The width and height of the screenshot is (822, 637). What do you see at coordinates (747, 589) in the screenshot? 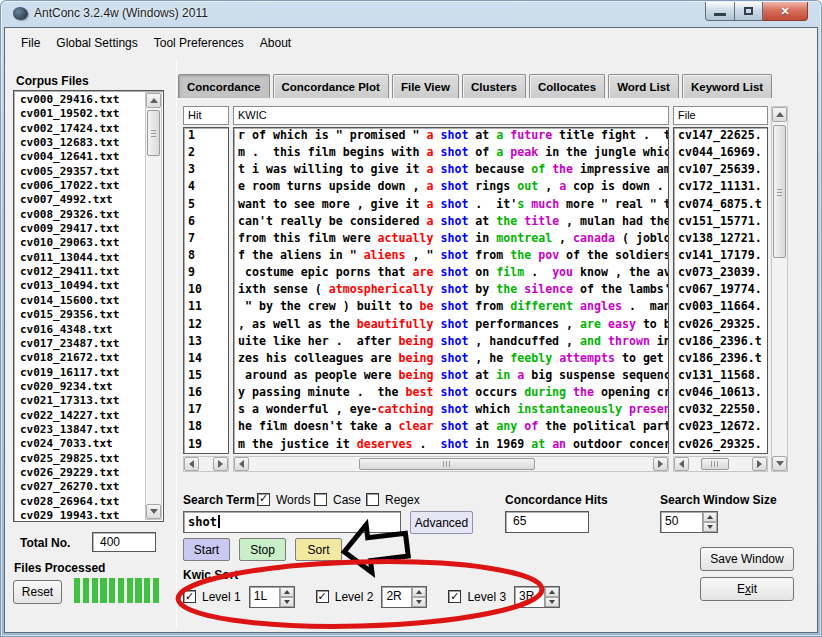
I see `exit-button: Exit` at bounding box center [747, 589].